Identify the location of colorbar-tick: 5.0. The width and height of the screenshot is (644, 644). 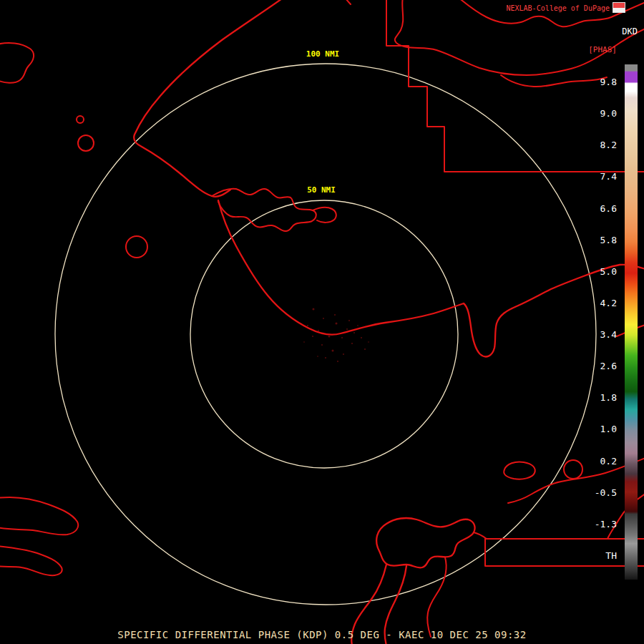
(600, 272).